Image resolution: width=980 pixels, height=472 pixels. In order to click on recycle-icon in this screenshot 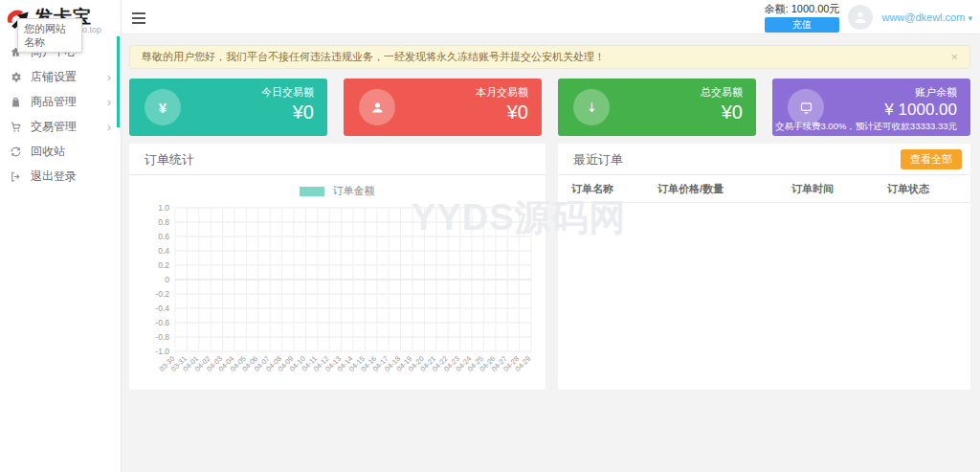, I will do `click(17, 151)`.